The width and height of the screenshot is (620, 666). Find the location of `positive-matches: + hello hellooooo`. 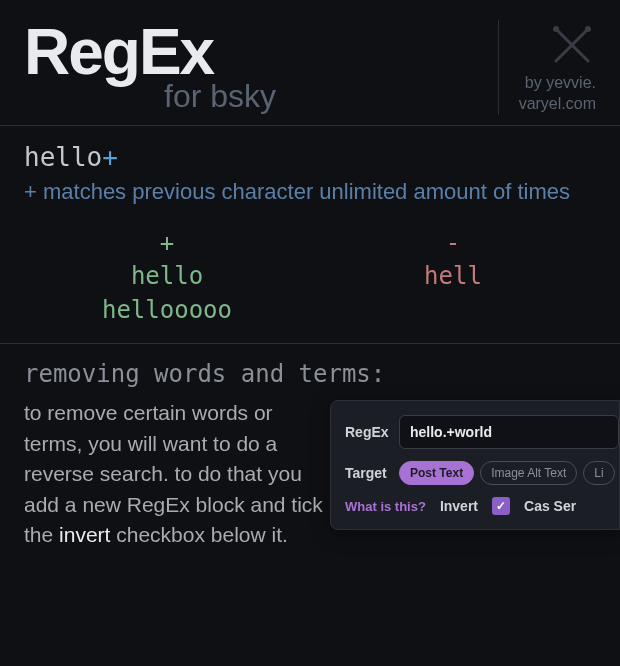

positive-matches: + hello hellooooo is located at coordinates (167, 278).